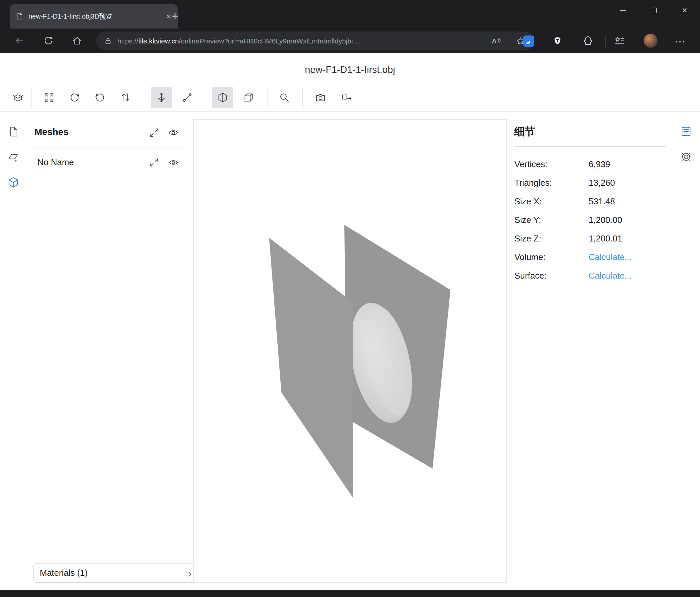  I want to click on details-row-triangles: Triangles: 13,260, so click(591, 183).